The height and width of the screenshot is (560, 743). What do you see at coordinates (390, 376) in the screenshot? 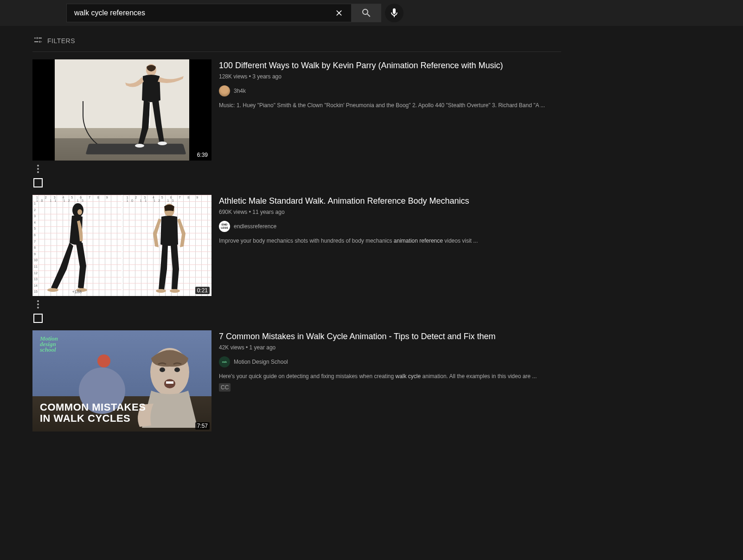
I see `video-description: Here's your quick guide on detecting and…` at bounding box center [390, 376].